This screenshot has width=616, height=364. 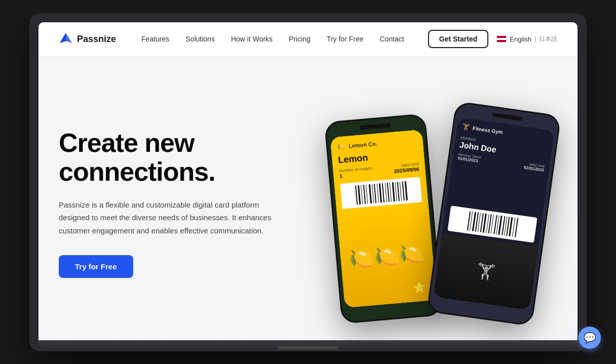 What do you see at coordinates (508, 116) in the screenshot?
I see `phone-notch-fitness` at bounding box center [508, 116].